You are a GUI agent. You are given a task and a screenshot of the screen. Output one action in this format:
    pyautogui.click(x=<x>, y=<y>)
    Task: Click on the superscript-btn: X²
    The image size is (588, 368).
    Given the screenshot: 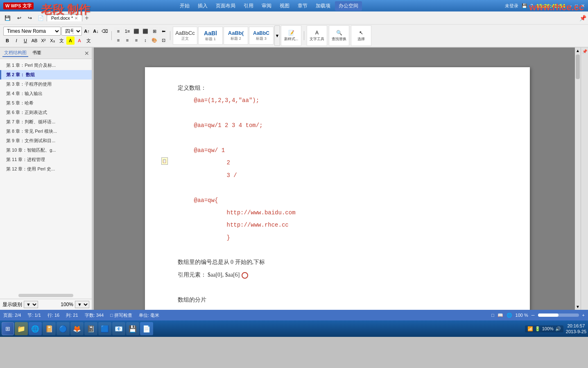 What is the action you would take?
    pyautogui.click(x=43, y=41)
    